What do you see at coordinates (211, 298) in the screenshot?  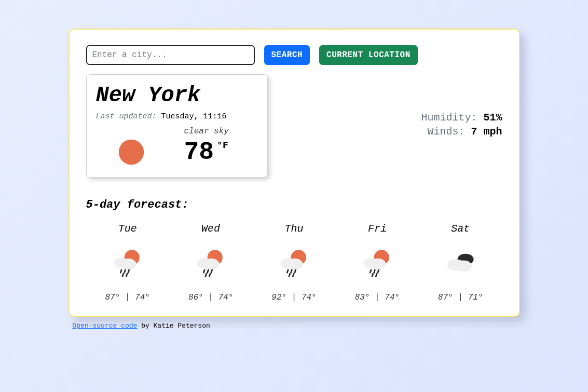 I see `forecast-temps: 86° | 74°` at bounding box center [211, 298].